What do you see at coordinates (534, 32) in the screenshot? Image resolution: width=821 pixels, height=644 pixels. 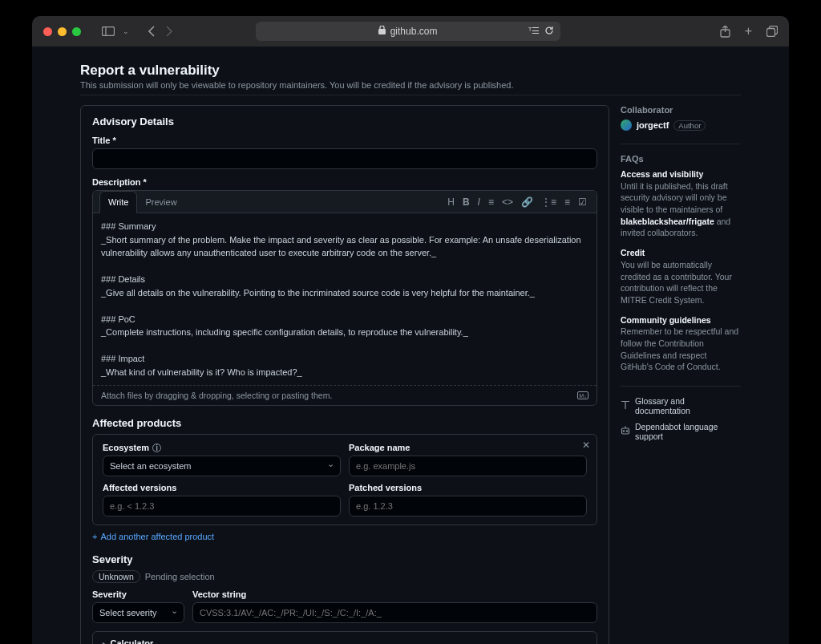 I see `translate-icon: ᵀ☰` at bounding box center [534, 32].